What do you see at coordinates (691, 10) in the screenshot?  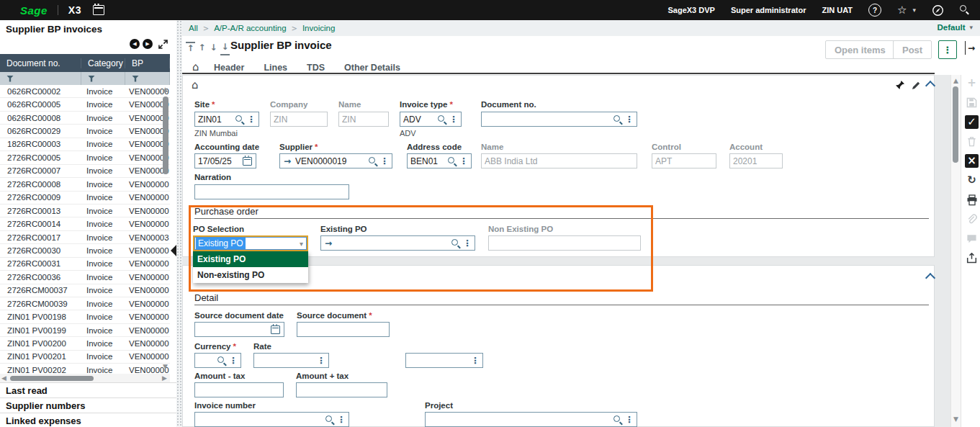 I see `endpoint-label: SageX3 DVP` at bounding box center [691, 10].